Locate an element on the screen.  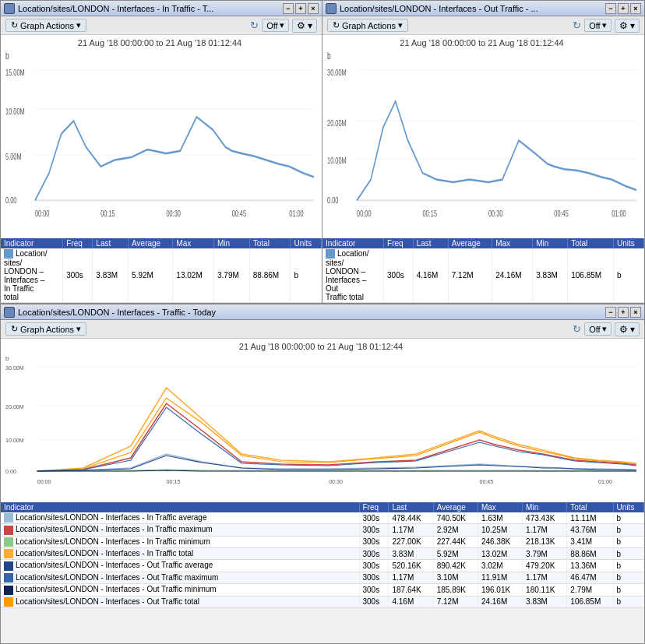
table-row: Location/sites/LONDON –Interfaces –In Tr… is located at coordinates (161, 276).